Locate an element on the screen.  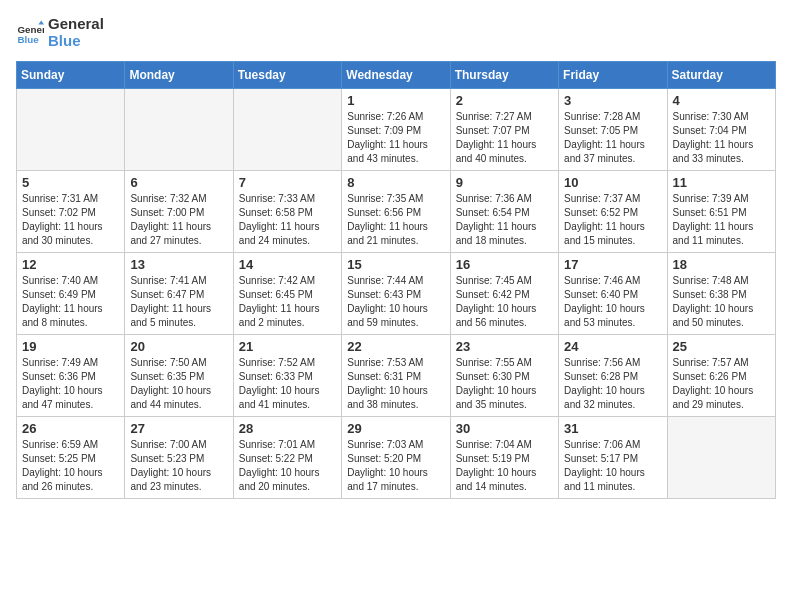
calendar-cell: 13Sunrise: 7:41 AM Sunset: 6:47 PM Dayli… is located at coordinates (179, 294).